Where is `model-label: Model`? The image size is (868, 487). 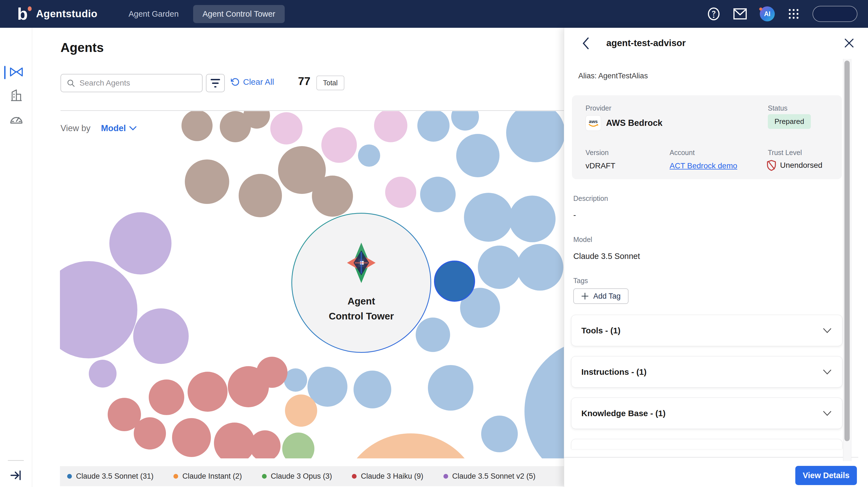 model-label: Model is located at coordinates (583, 239).